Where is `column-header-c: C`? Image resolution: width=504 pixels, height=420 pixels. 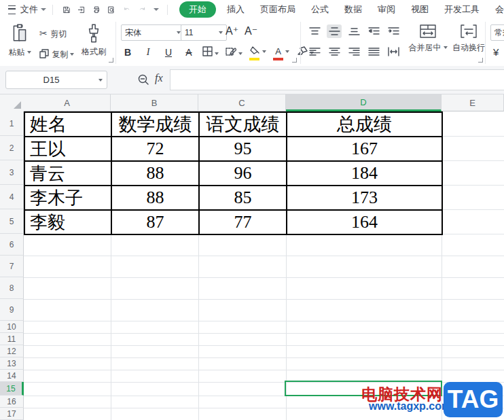
column-header-c: C is located at coordinates (242, 103).